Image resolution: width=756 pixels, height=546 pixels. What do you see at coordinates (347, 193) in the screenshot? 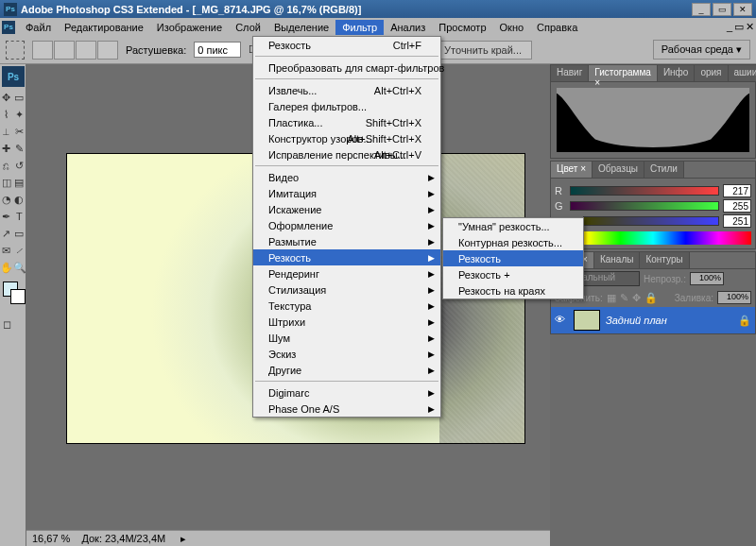
I see `menu-item: Имитация▶` at bounding box center [347, 193].